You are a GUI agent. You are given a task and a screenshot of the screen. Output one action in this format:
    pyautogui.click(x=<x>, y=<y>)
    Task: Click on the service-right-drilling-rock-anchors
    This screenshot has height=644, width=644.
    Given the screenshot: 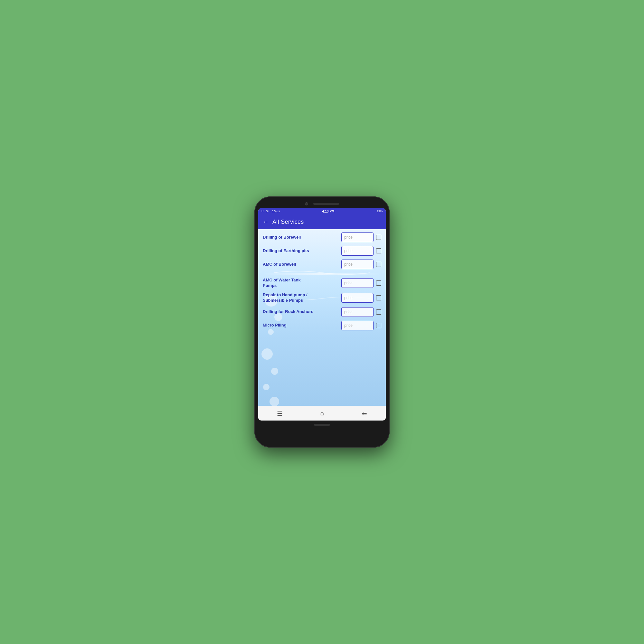 What is the action you would take?
    pyautogui.click(x=361, y=312)
    